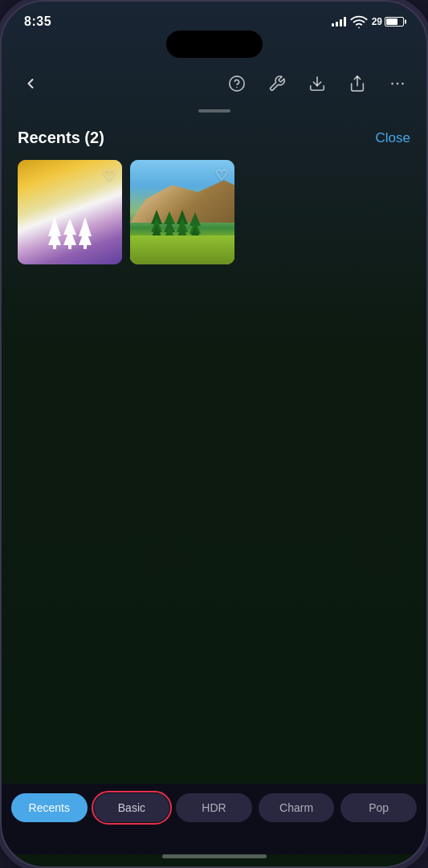 This screenshot has height=868, width=428. What do you see at coordinates (317, 84) in the screenshot?
I see `toolbar-right-icons` at bounding box center [317, 84].